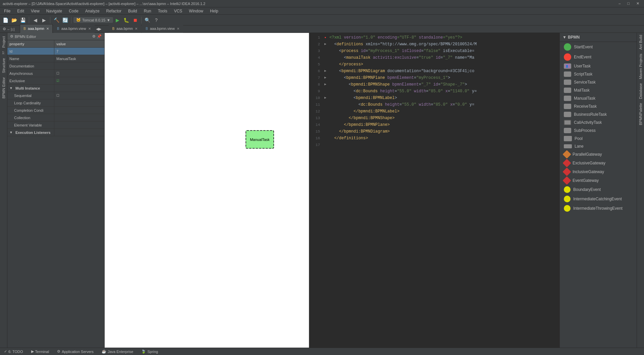 The image size is (644, 355). Describe the element at coordinates (56, 125) in the screenshot. I see `prop-row-element-var: Element Variable` at that location.